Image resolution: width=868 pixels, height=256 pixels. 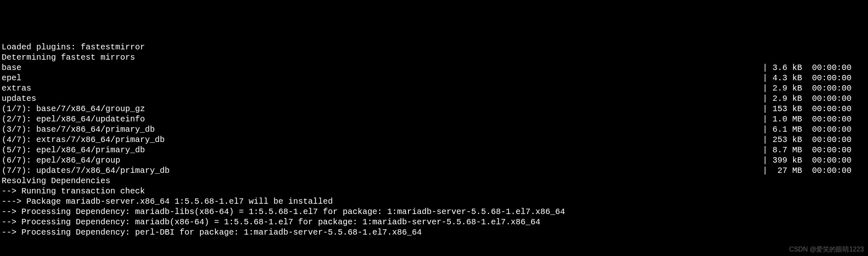 What do you see at coordinates (434, 202) in the screenshot?
I see `terminal-line: ---> Package mariadb-server.x86_64 1:5.5…` at bounding box center [434, 202].